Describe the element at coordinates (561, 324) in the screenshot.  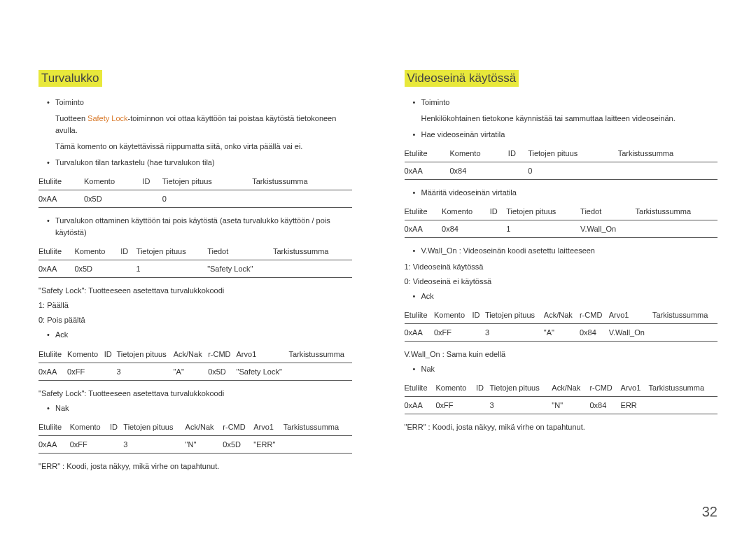
I see `table-right-3: Etuliite Komento ID Tietojen pituus Ack/…` at that location.